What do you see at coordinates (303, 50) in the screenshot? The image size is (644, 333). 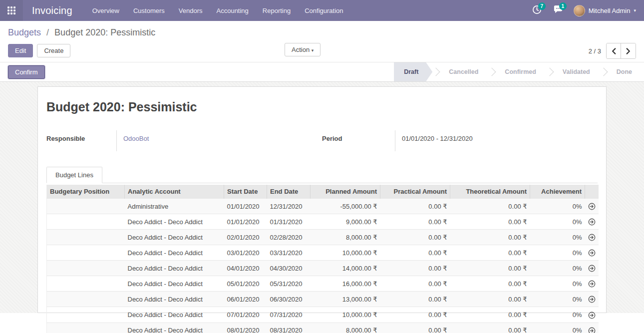 I see `action-dropdown-button: Action ▾` at bounding box center [303, 50].